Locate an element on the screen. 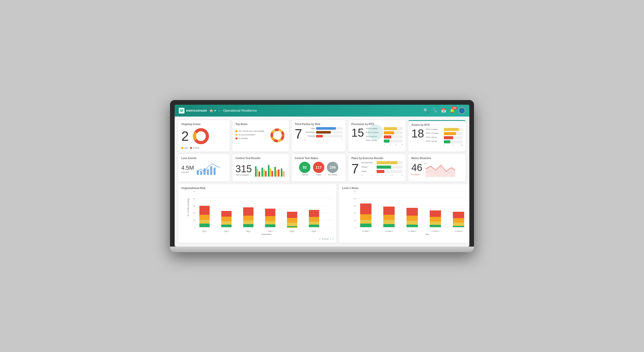  third-parties-value: 7 is located at coordinates (298, 134).